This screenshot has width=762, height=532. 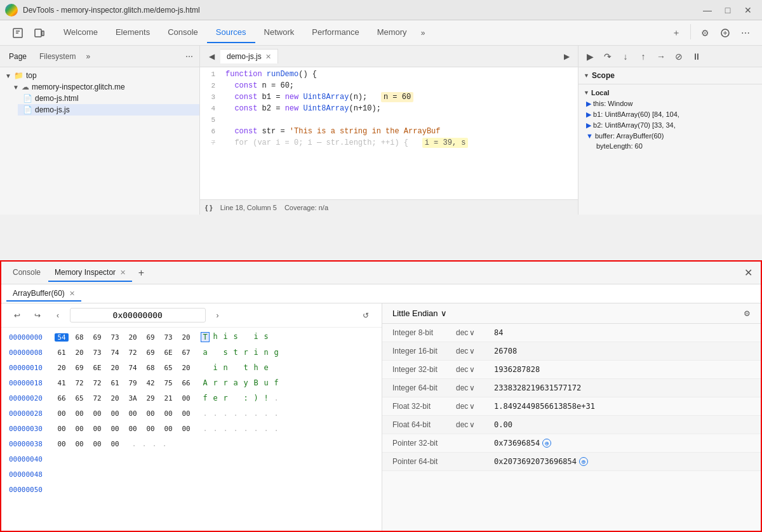 What do you see at coordinates (475, 333) in the screenshot?
I see `val-format-int8: dec∨` at bounding box center [475, 333].